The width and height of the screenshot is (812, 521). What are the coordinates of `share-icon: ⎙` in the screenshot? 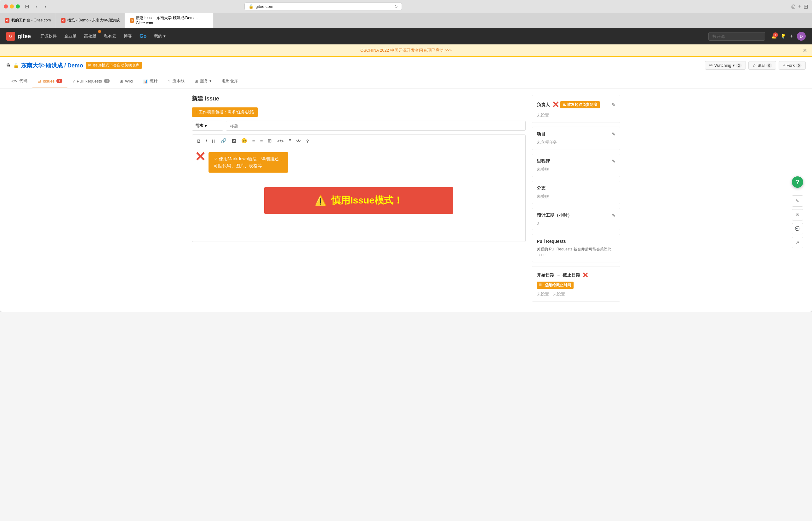 It's located at (793, 7).